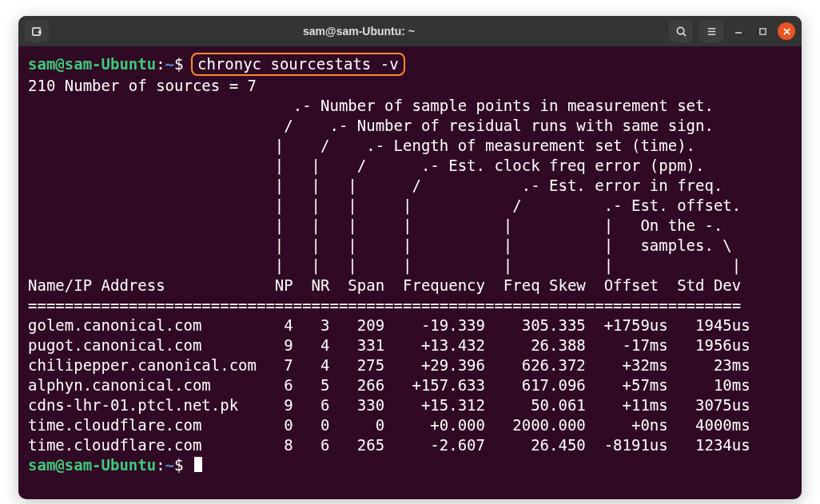 This screenshot has width=820, height=504. I want to click on minimize-button, so click(738, 31).